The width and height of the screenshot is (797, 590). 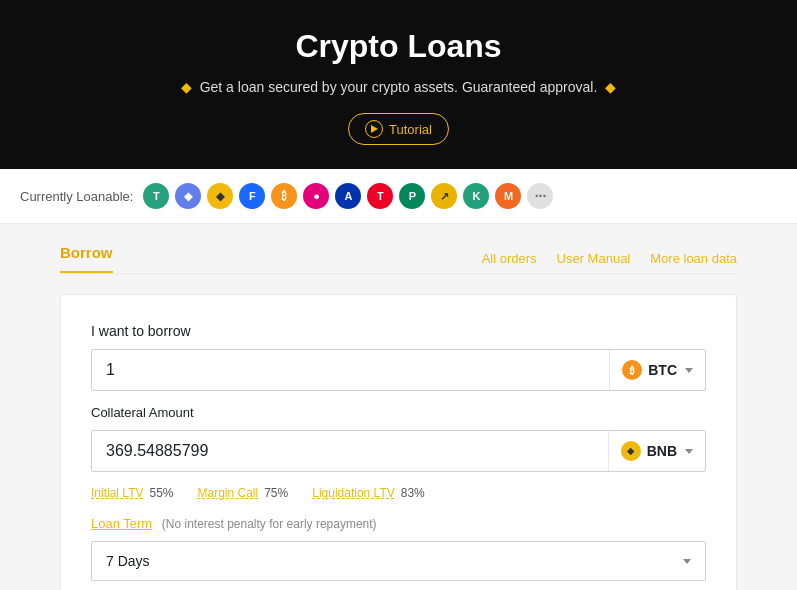 What do you see at coordinates (76, 196) in the screenshot?
I see `loanable-label: Currently Loanable:` at bounding box center [76, 196].